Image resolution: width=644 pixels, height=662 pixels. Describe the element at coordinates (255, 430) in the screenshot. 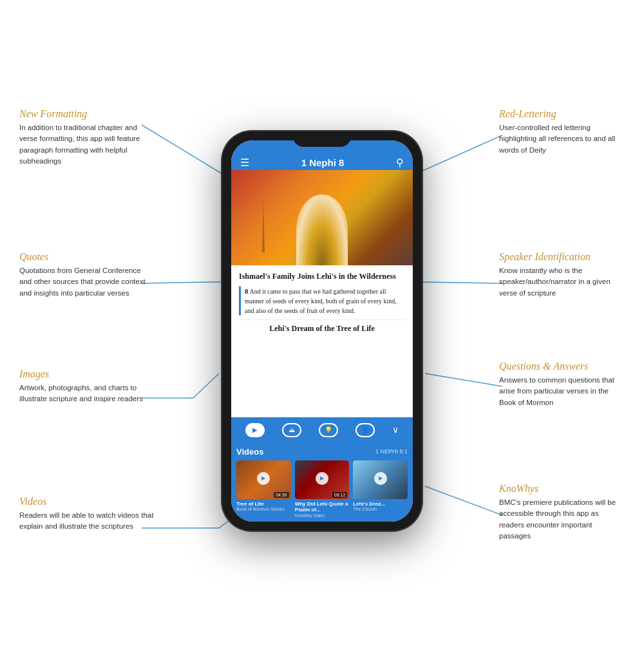

I see `play-button: ▶` at that location.